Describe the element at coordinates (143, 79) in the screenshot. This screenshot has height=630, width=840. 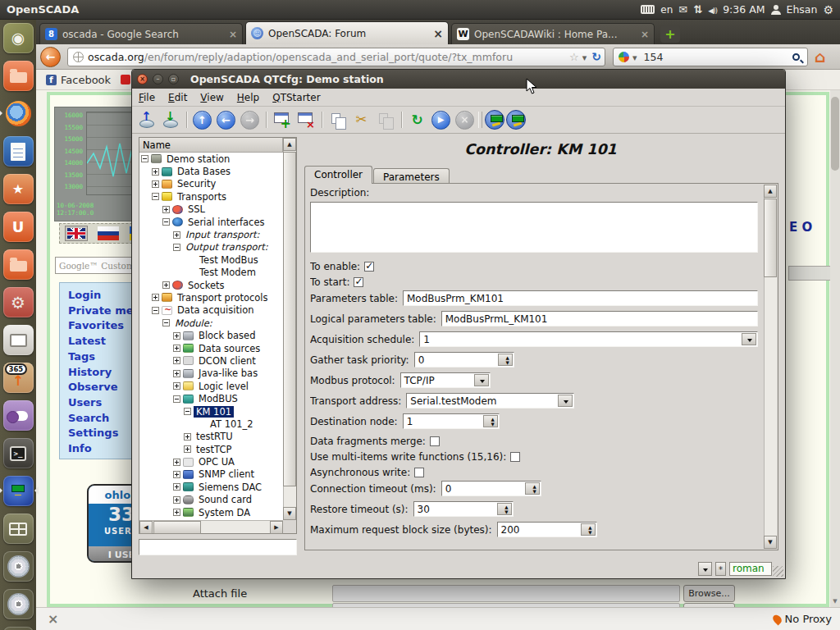
I see `window-close-button` at that location.